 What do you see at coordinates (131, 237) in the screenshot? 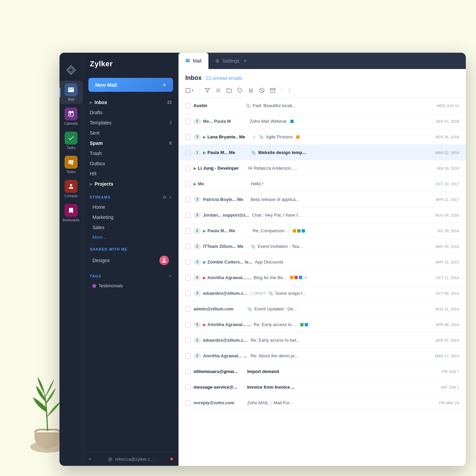
I see `streams-more: More ..` at bounding box center [131, 237].